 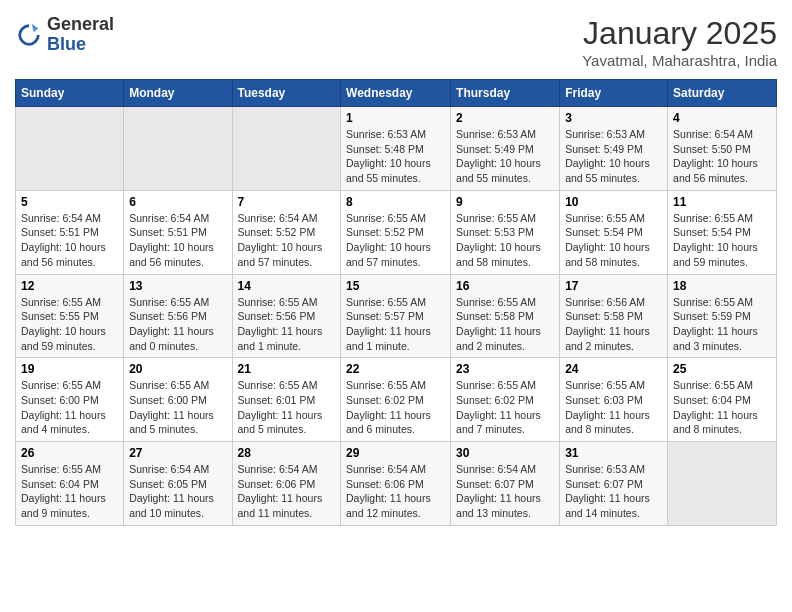 What do you see at coordinates (287, 408) in the screenshot?
I see `day-info: Sunrise: 6:55 AMSunset: 6:01 PMDaylight:…` at bounding box center [287, 408].